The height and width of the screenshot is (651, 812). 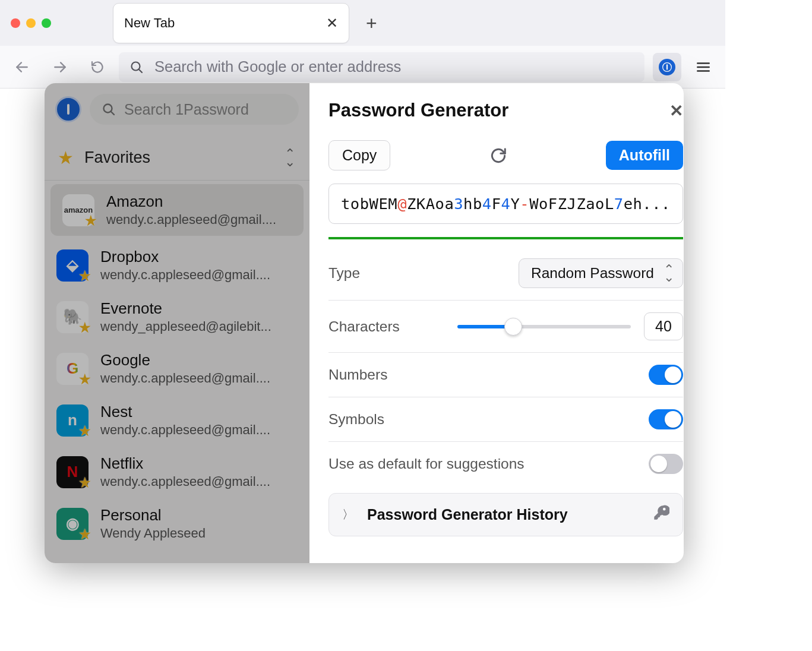 What do you see at coordinates (153, 533) in the screenshot?
I see `list-item-subtitle: Wendy Appleseed` at bounding box center [153, 533].